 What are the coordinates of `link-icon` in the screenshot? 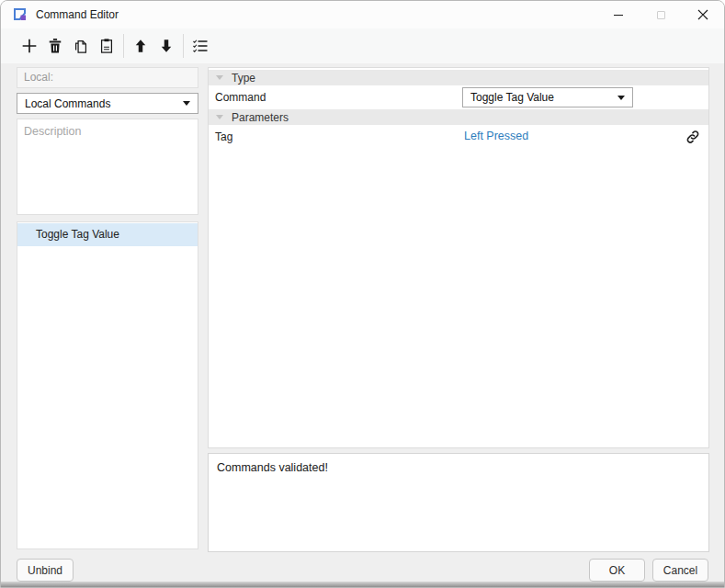 It's located at (693, 137).